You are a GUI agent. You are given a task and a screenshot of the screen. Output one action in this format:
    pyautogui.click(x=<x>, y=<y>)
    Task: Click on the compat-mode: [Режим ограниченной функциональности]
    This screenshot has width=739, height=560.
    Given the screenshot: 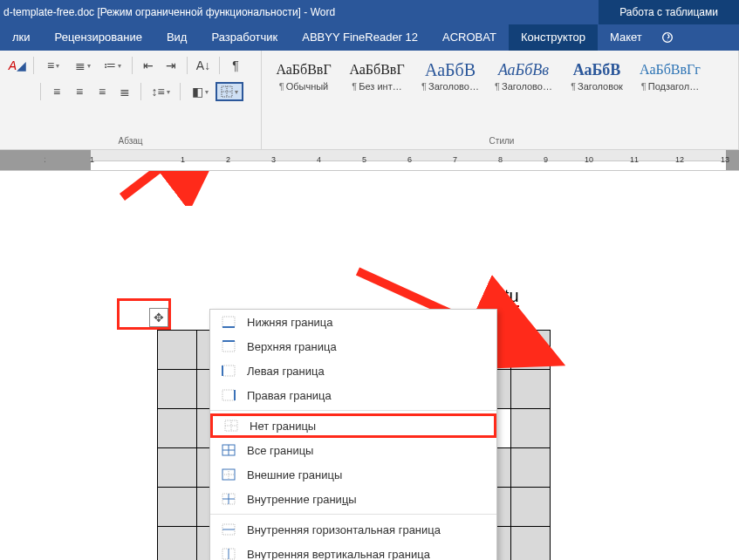 What is the action you would take?
    pyautogui.click(x=199, y=12)
    